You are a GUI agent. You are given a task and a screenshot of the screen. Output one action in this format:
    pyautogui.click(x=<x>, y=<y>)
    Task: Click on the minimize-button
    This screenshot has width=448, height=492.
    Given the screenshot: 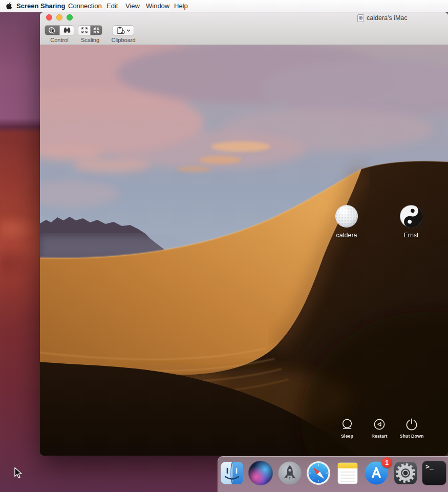 What is the action you would take?
    pyautogui.click(x=59, y=17)
    